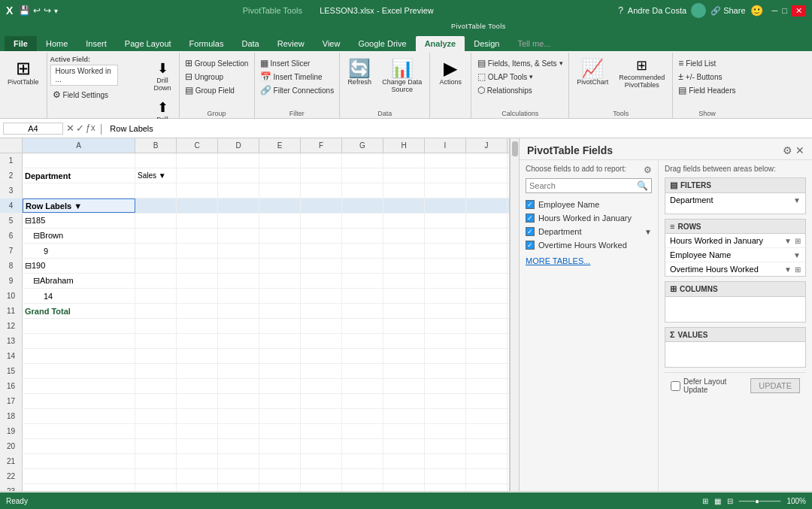 This screenshot has width=812, height=509. I want to click on pivot-search-input, so click(583, 186).